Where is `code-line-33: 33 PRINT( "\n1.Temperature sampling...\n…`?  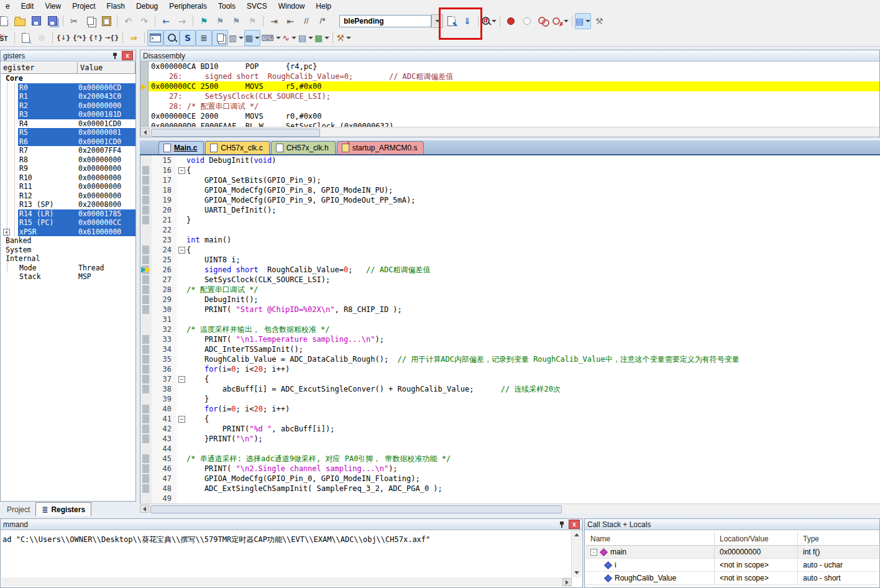
code-line-33: 33 PRINT( "\n1.Temperature sampling...\n… is located at coordinates (510, 339).